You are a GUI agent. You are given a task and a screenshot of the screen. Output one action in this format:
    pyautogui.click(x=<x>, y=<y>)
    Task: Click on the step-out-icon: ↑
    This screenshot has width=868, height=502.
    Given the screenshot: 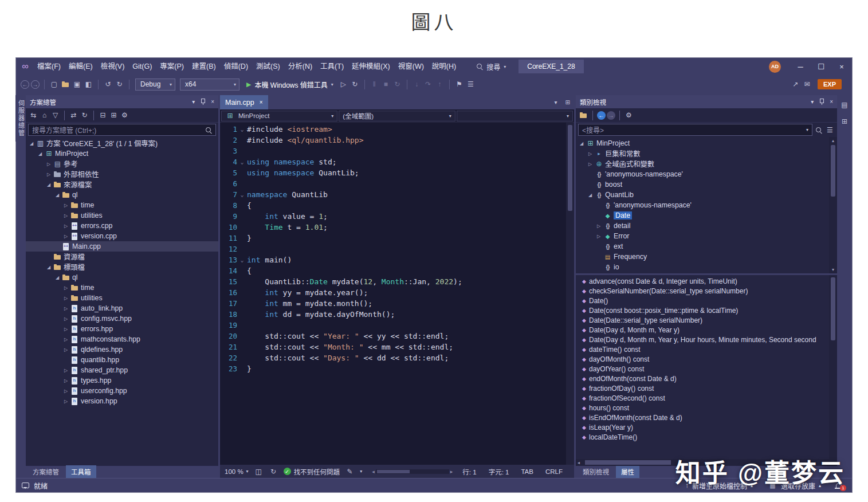 What is the action you would take?
    pyautogui.click(x=440, y=85)
    